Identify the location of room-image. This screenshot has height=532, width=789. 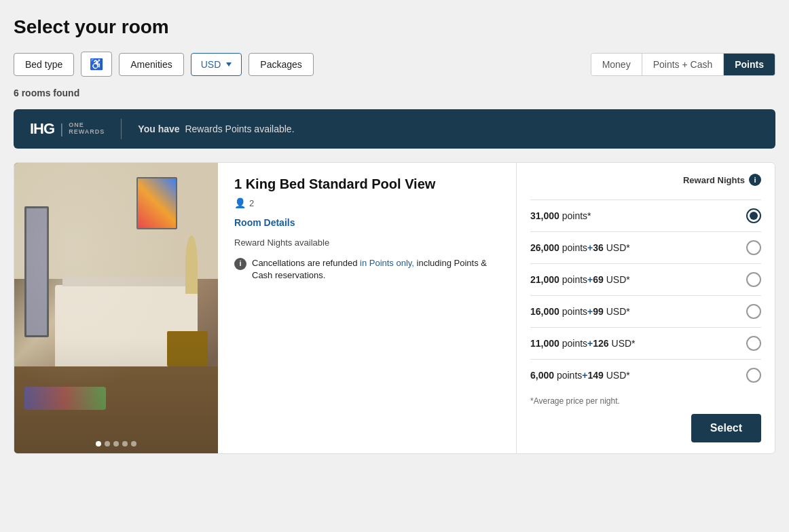
(116, 308).